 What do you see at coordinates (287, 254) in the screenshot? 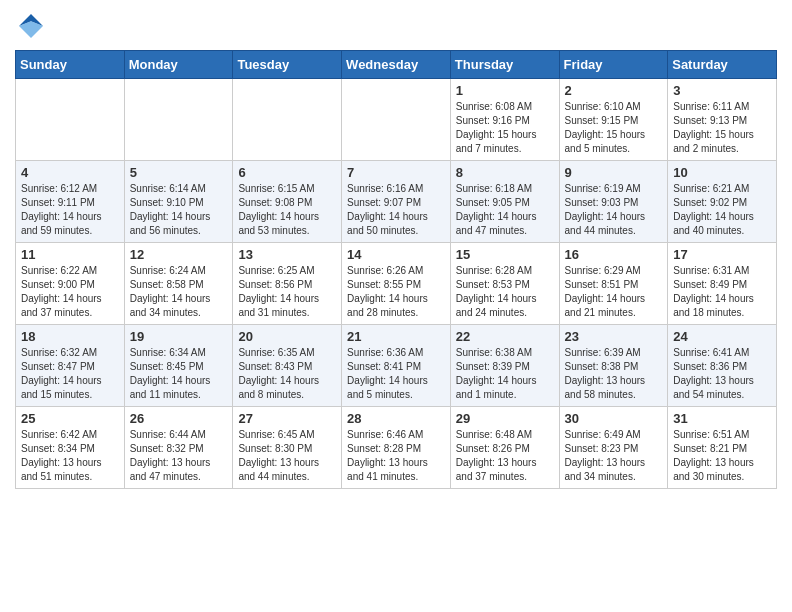
I see `day-number: 13` at bounding box center [287, 254].